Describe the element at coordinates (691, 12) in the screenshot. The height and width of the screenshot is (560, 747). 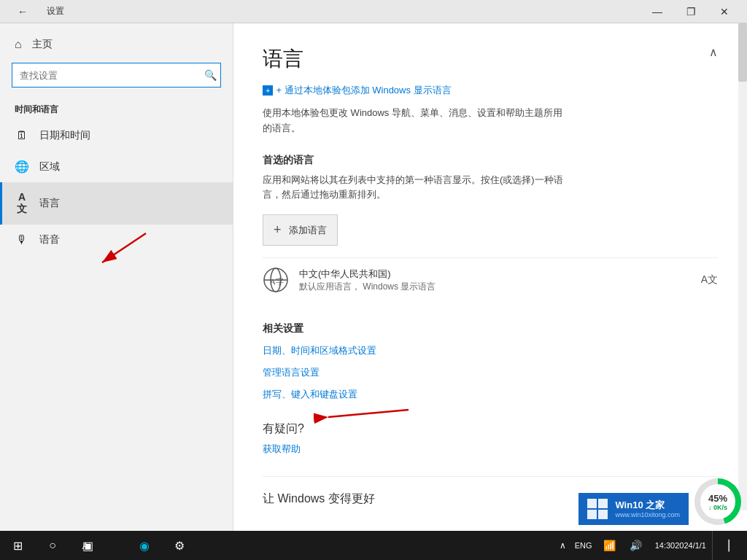
I see `window-controls: — ❐ ✕` at that location.